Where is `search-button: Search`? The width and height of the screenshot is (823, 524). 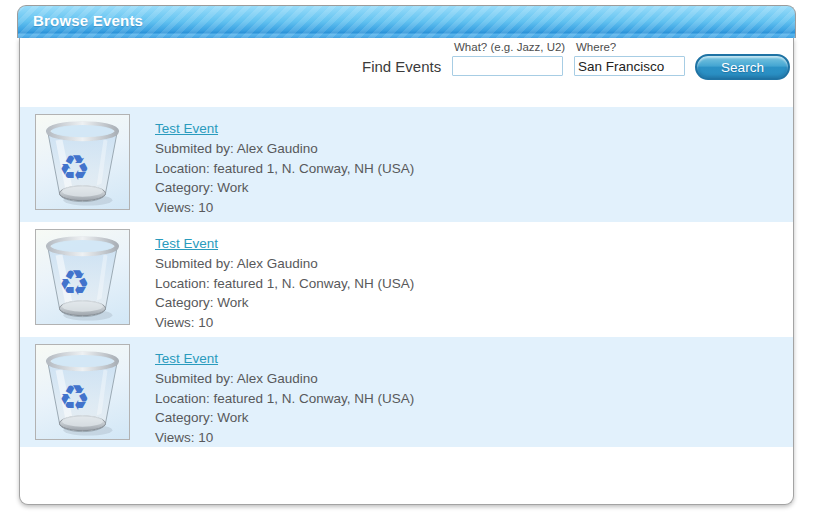
search-button: Search is located at coordinates (742, 67).